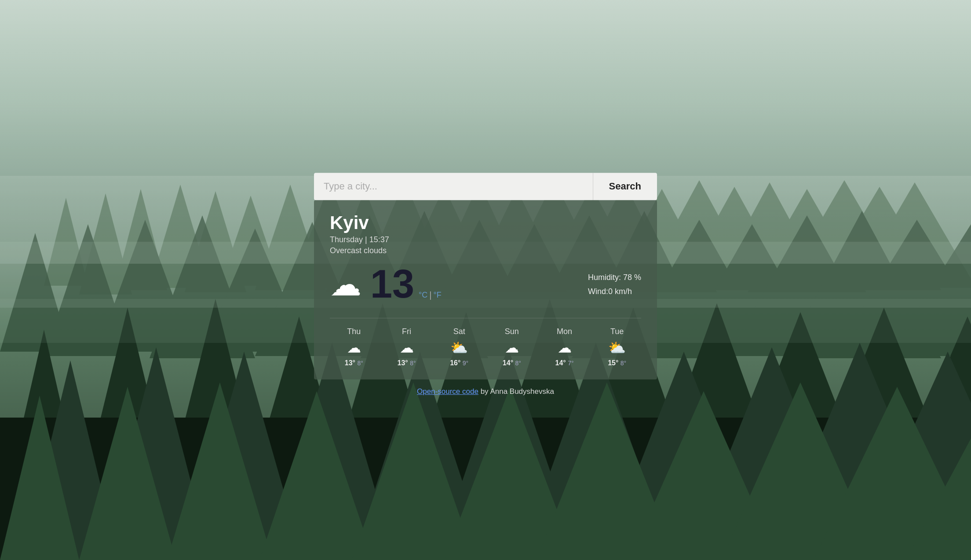 Image resolution: width=971 pixels, height=560 pixels. I want to click on temperature-value: 13, so click(392, 284).